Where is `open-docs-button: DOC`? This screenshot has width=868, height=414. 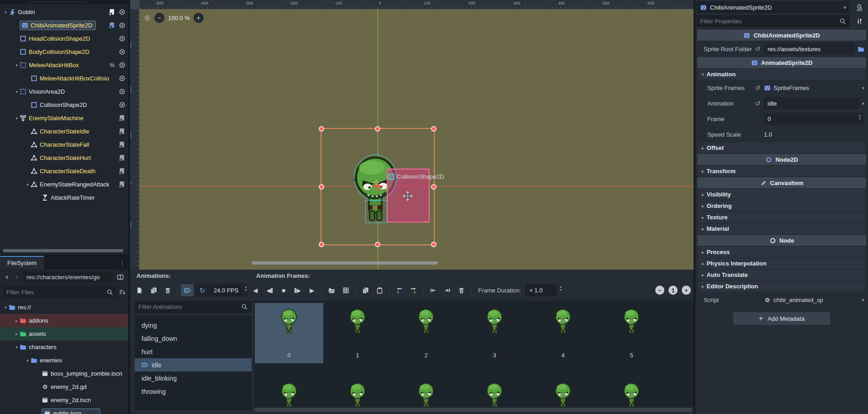
open-docs-button: DOC is located at coordinates (859, 7).